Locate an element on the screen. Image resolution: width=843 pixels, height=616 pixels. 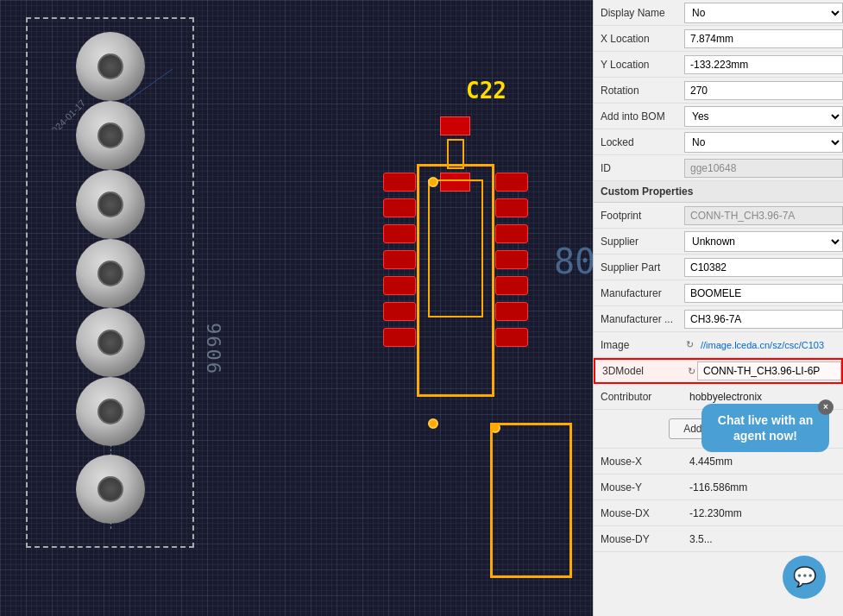
supplier-part-input is located at coordinates (764, 267).